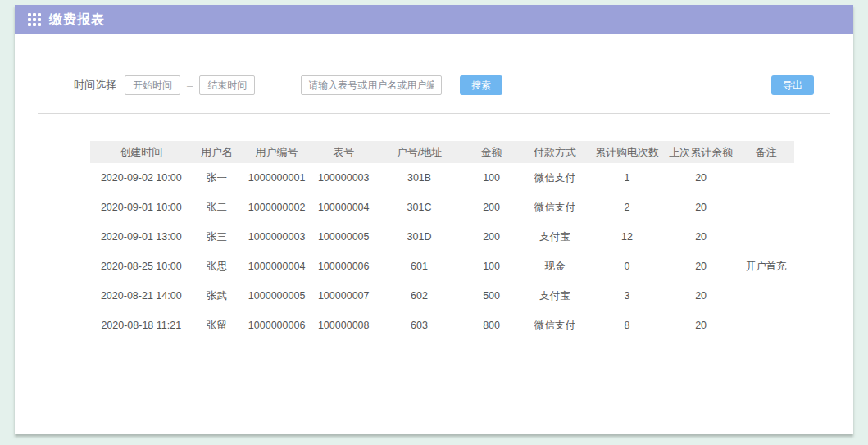 Image resolution: width=868 pixels, height=445 pixels. What do you see at coordinates (217, 237) in the screenshot?
I see `table-cell: 张三` at bounding box center [217, 237].